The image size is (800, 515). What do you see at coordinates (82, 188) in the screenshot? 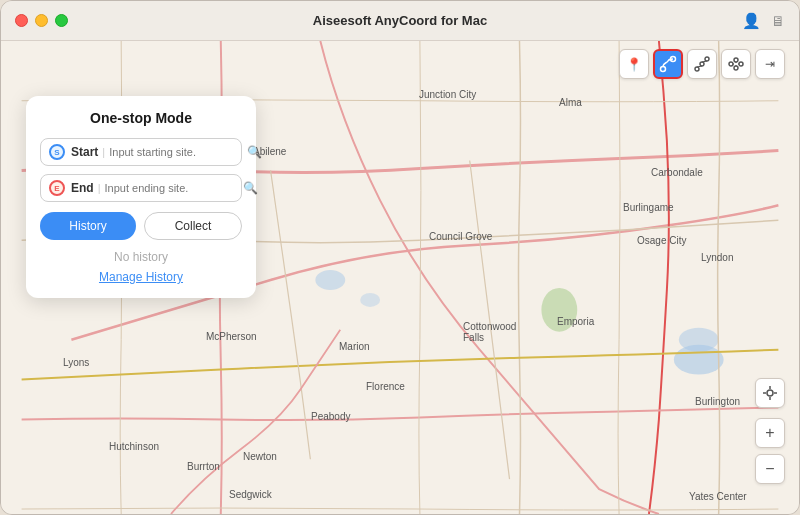
I see `end-label: End` at bounding box center [82, 188].